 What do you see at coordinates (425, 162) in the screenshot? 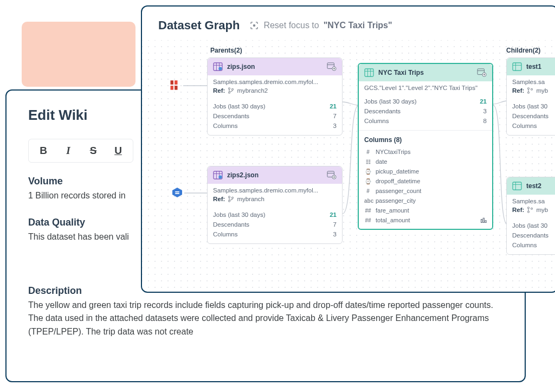
I see `column-row: ☷date` at bounding box center [425, 162].